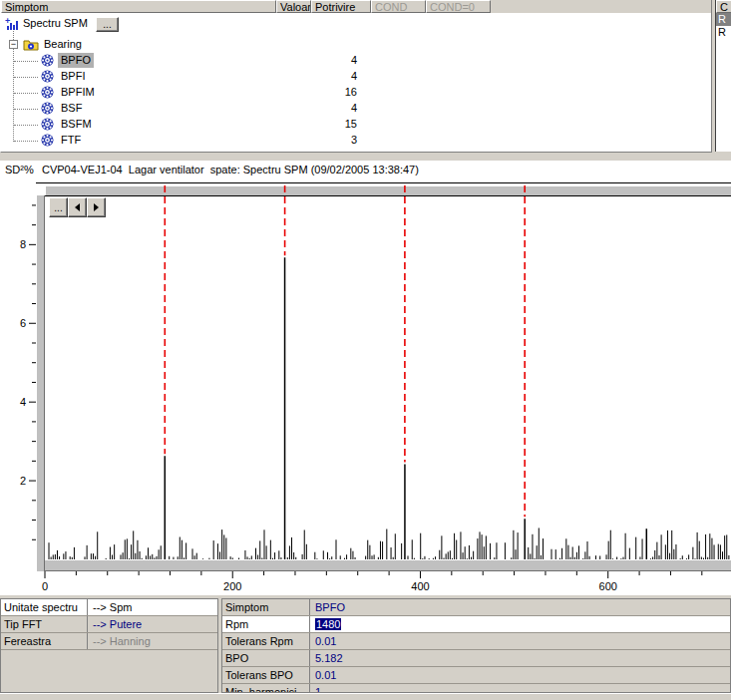  Describe the element at coordinates (23, 323) in the screenshot. I see `y-tick-label: 6` at that location.